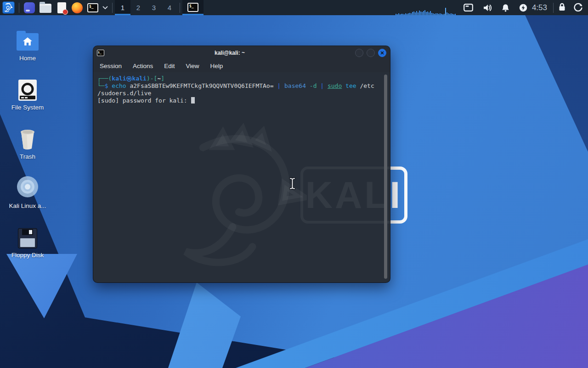 The width and height of the screenshot is (588, 368). I want to click on top-panel: $_ 1234 $_, so click(294, 7).